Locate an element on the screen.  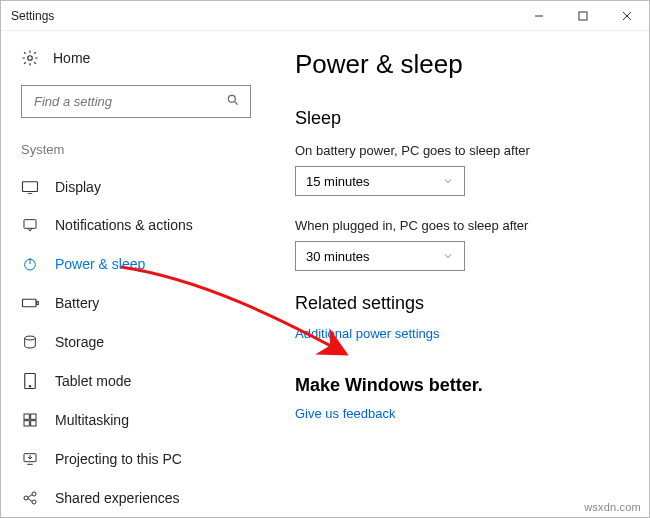
search-icon is located at coordinates (233, 102).